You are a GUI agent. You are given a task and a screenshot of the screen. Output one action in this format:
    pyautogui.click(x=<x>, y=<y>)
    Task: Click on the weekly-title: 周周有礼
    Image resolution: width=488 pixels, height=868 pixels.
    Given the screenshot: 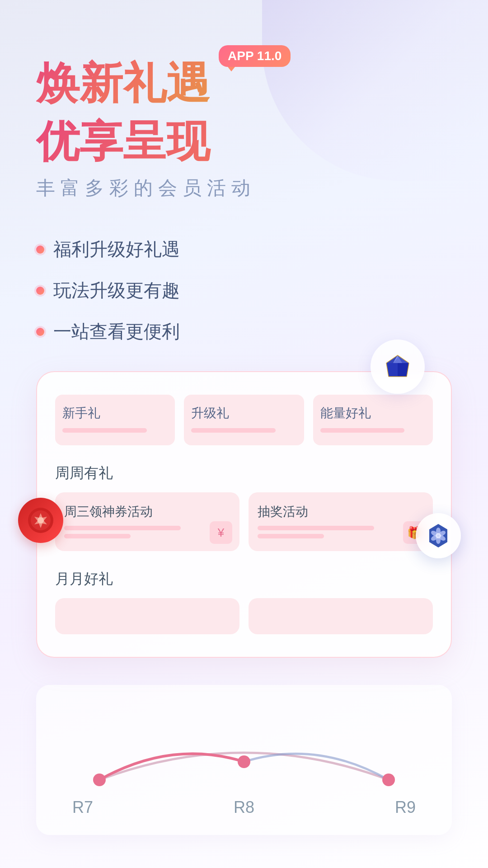 What is the action you would take?
    pyautogui.click(x=244, y=473)
    